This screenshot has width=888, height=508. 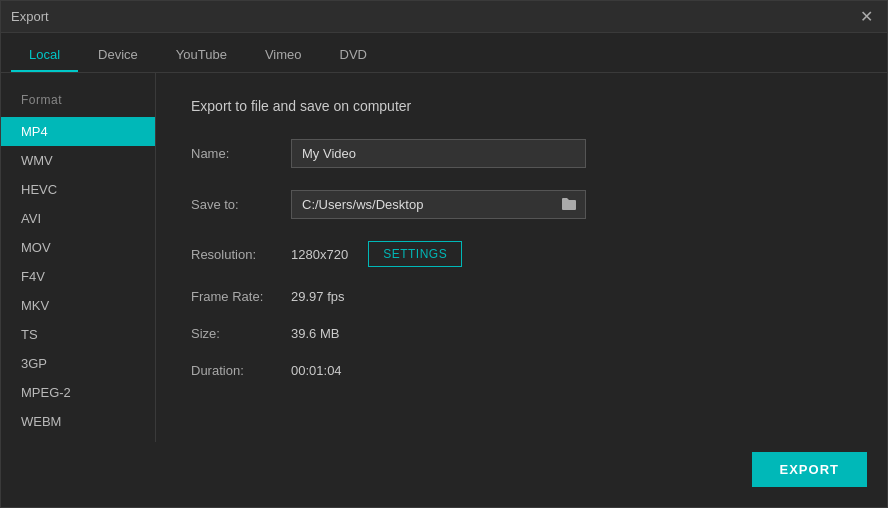 I want to click on size-label: Size:, so click(x=241, y=334).